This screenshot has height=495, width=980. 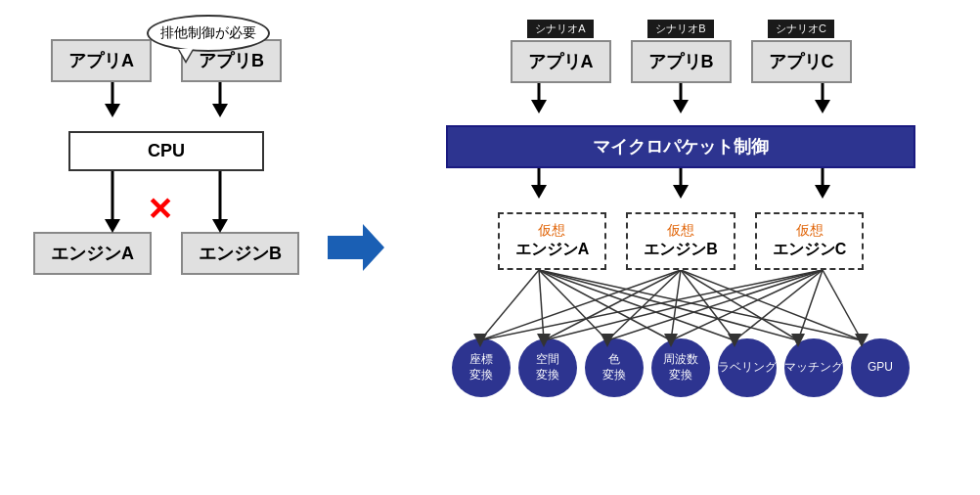 I want to click on right-app-a: アプリA, so click(x=561, y=62).